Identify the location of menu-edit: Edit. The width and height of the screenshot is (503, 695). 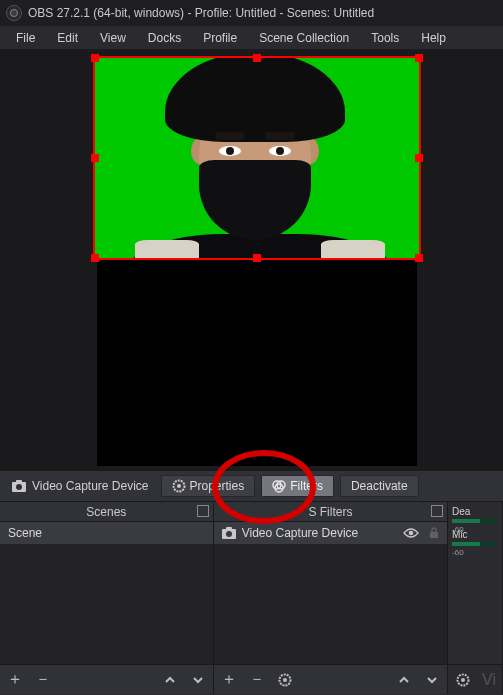
(68, 38).